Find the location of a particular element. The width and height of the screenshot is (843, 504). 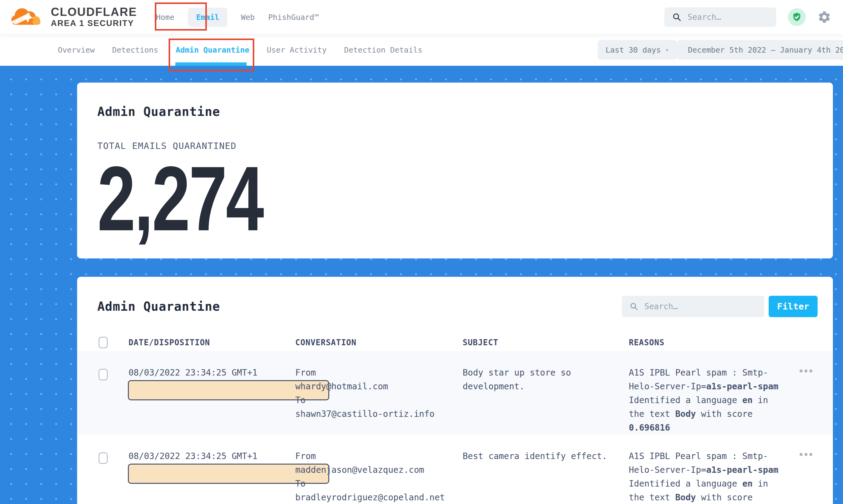

protection-status-badge is located at coordinates (797, 17).